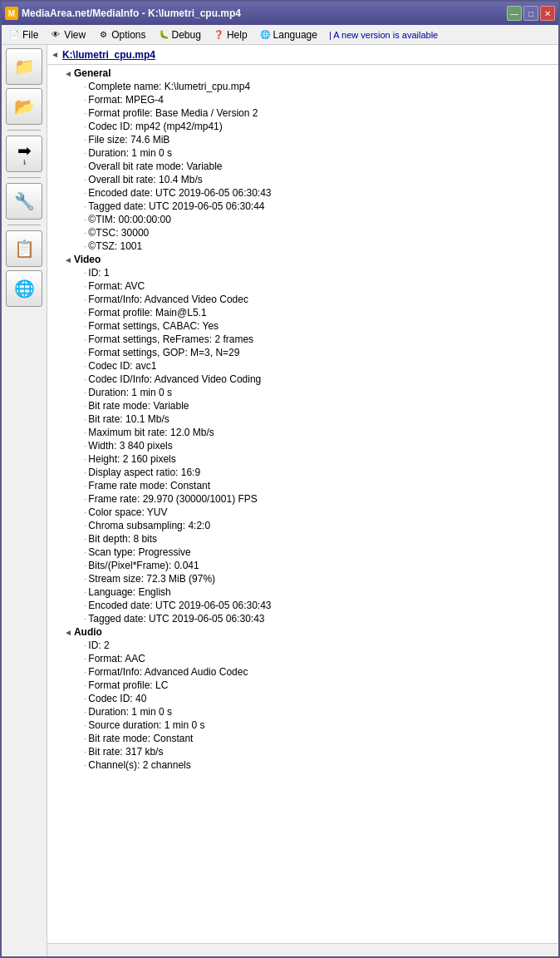  What do you see at coordinates (321, 685) in the screenshot?
I see `audio-item-3: · Format profile: LC` at bounding box center [321, 685].